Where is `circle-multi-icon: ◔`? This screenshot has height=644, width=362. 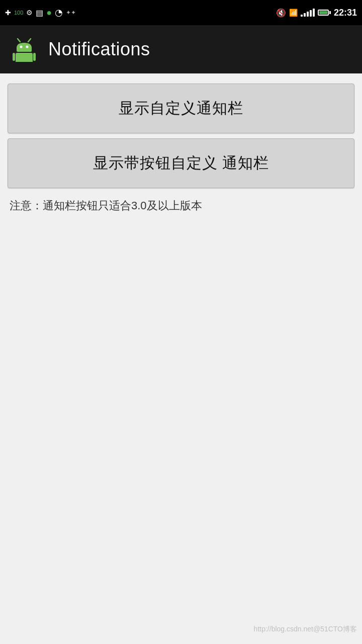
circle-multi-icon: ◔ is located at coordinates (59, 13).